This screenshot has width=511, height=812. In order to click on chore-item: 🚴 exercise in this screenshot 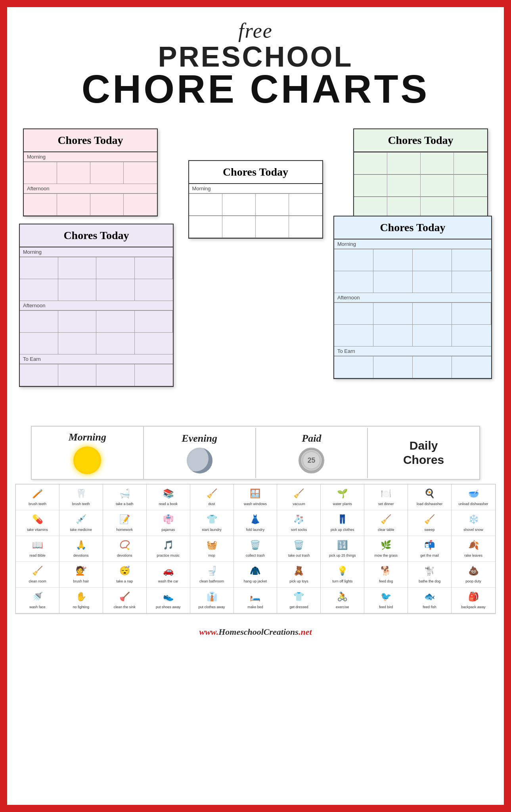, I will do `click(343, 600)`.